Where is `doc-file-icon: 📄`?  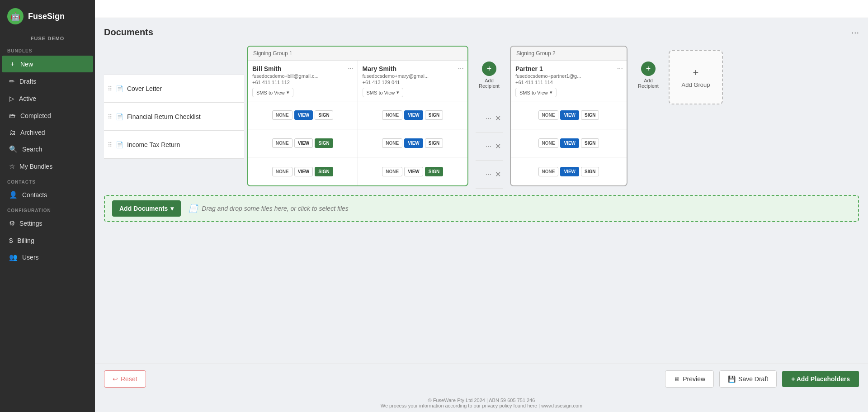
doc-file-icon: 📄 is located at coordinates (119, 89).